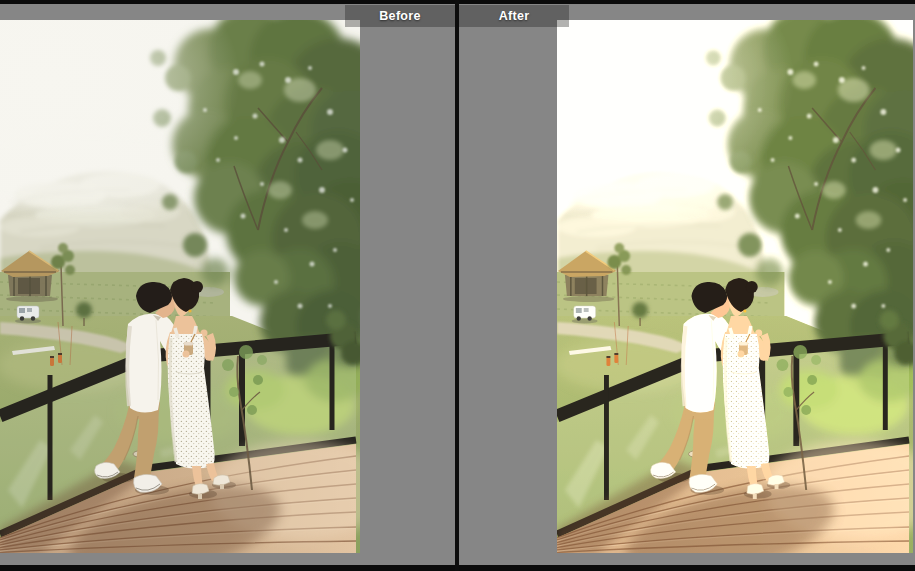 The width and height of the screenshot is (915, 571). What do you see at coordinates (400, 16) in the screenshot?
I see `before-label-bar: Before` at bounding box center [400, 16].